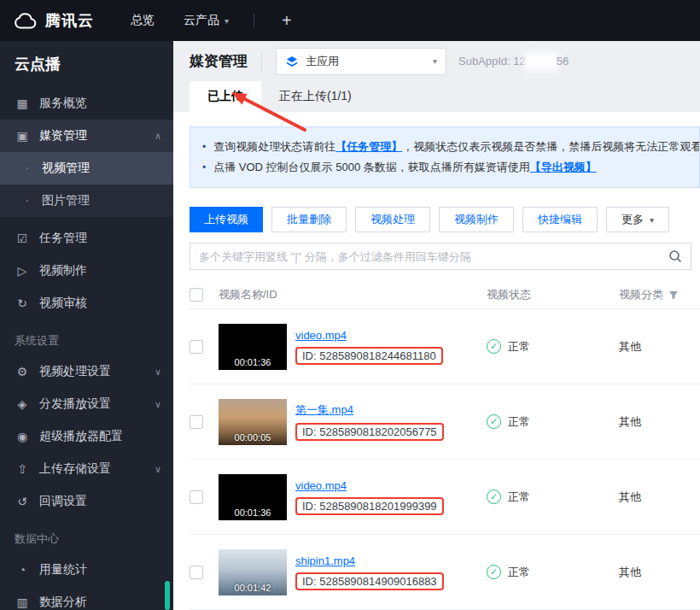 This screenshot has height=610, width=700. Describe the element at coordinates (87, 271) in the screenshot. I see `sidebar-item-video-production: ▷ 视频制作` at that location.